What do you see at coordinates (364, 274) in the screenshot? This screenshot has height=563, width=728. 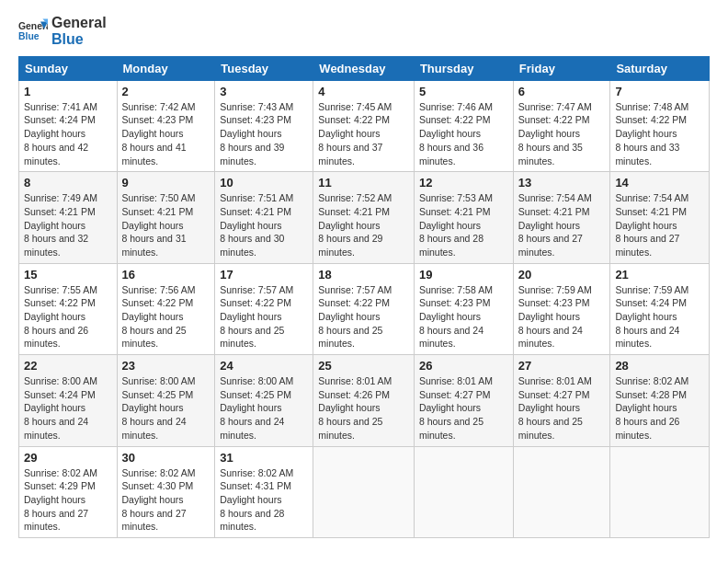 I see `day-number: 18` at bounding box center [364, 274].